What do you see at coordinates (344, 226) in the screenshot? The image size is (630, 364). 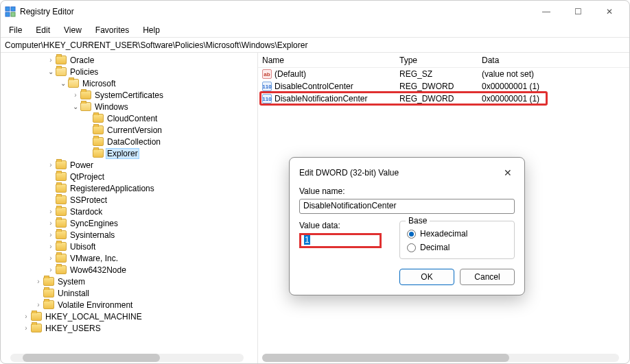 I see `value-data-label: Value data:` at bounding box center [344, 226].